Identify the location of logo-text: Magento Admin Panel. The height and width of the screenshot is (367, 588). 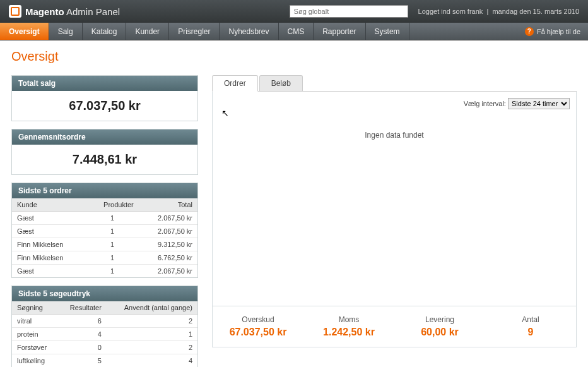
(73, 11).